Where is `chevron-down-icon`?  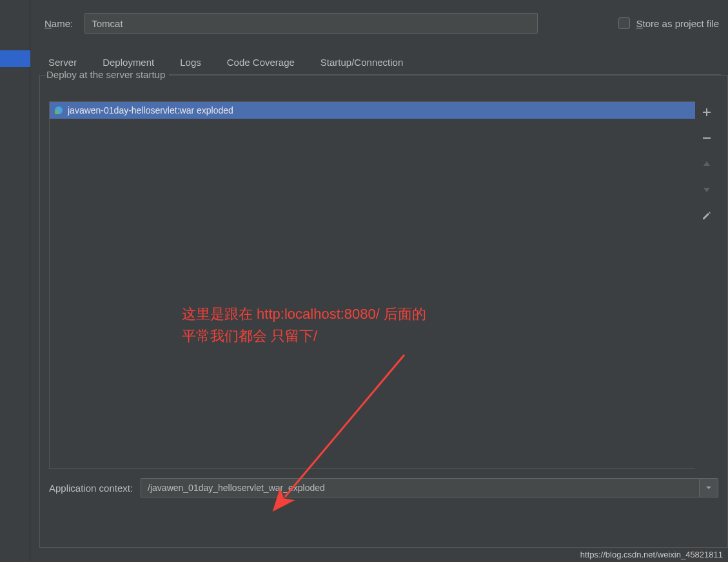
chevron-down-icon is located at coordinates (709, 488).